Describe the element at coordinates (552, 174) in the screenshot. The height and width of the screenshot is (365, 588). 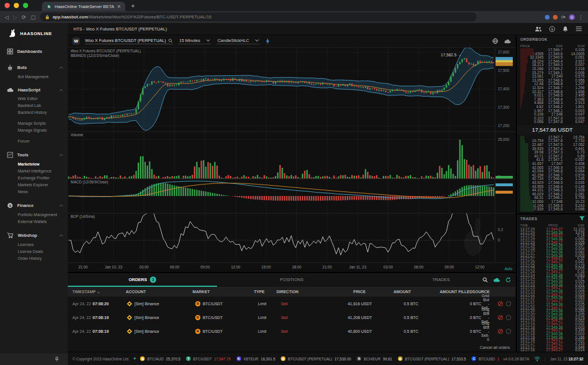
I see `orderbook-bids: 17,547.719.75419.75417,547.62.73322.4871…` at that location.